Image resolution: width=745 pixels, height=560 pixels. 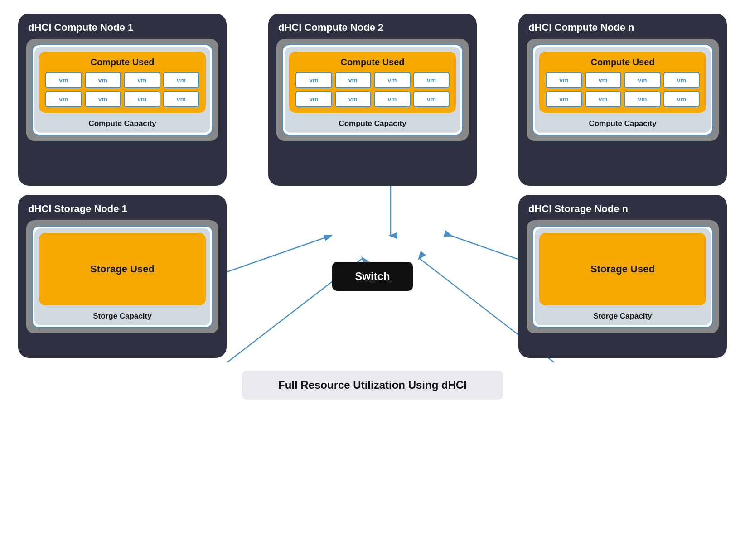 What do you see at coordinates (623, 63) in the screenshot?
I see `compute-node-n-used-label: Compute Used` at bounding box center [623, 63].